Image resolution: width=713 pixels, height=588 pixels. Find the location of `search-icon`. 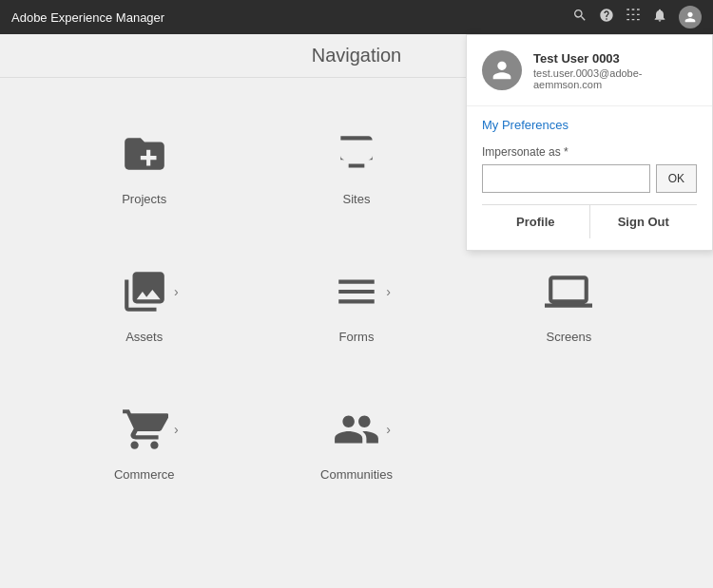

search-icon is located at coordinates (580, 17).